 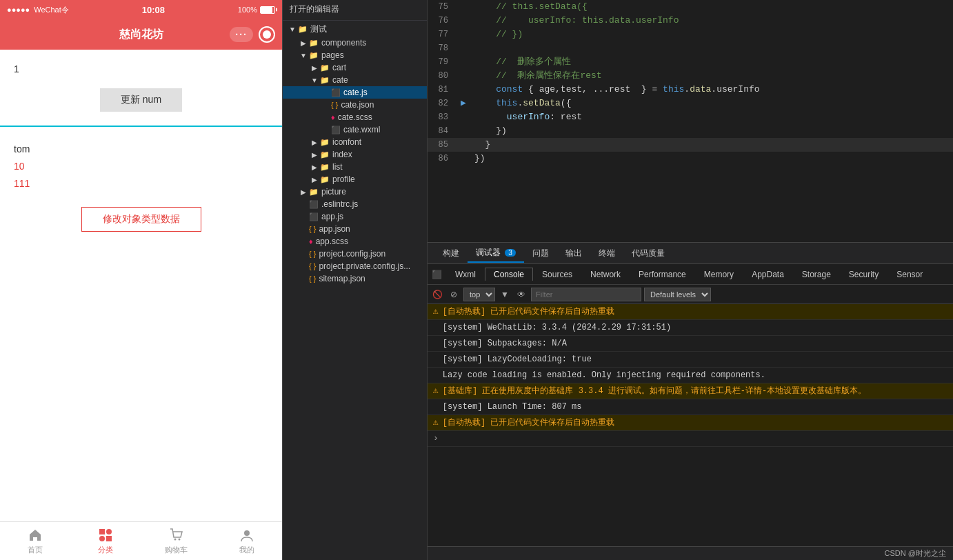 I want to click on console-text-7: [system] Launch Time: 807 ms, so click(x=695, y=407).